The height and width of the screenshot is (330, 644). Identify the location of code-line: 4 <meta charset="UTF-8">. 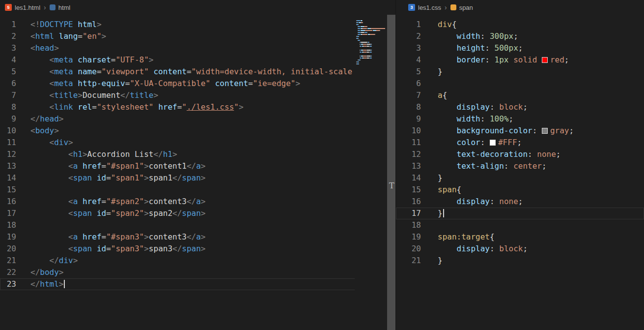
(194, 60).